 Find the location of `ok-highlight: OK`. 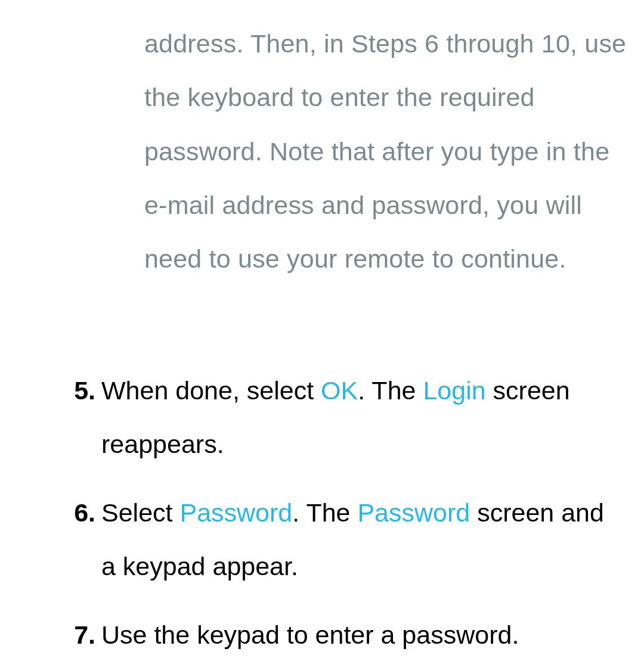

ok-highlight: OK is located at coordinates (339, 390).